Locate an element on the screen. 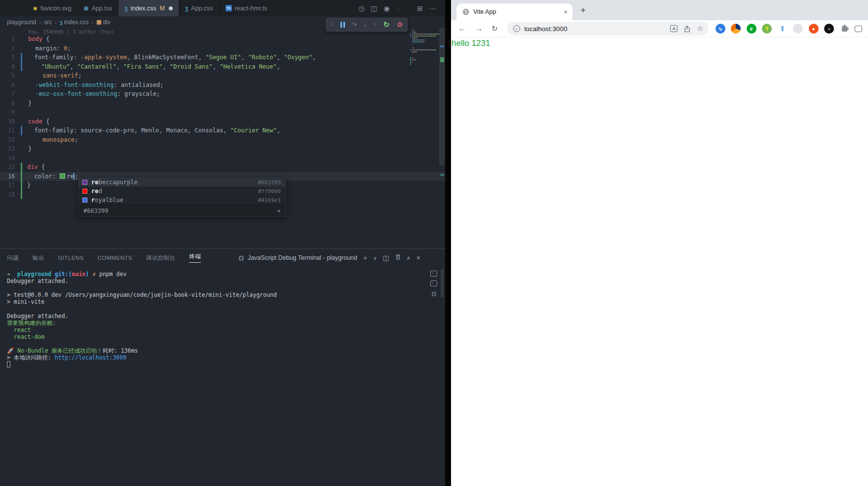 This screenshot has width=868, height=486. minimap is located at coordinates (424, 138).